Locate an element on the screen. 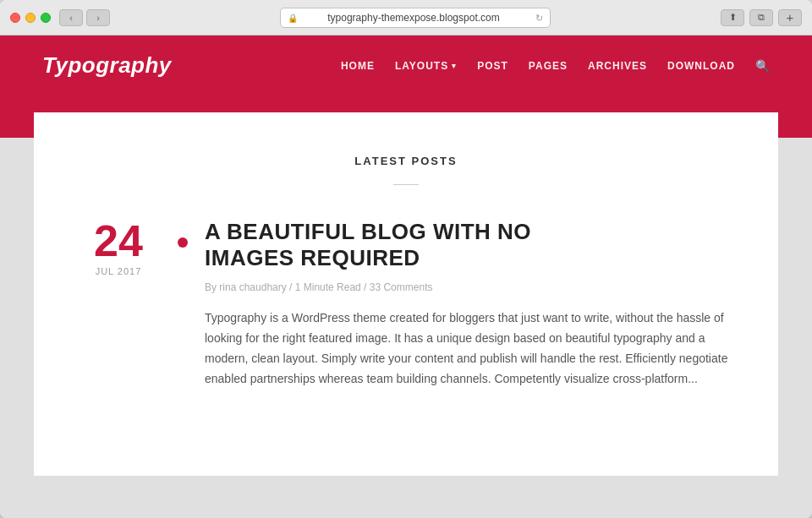 This screenshot has height=518, width=812. nav-post: POST is located at coordinates (492, 66).